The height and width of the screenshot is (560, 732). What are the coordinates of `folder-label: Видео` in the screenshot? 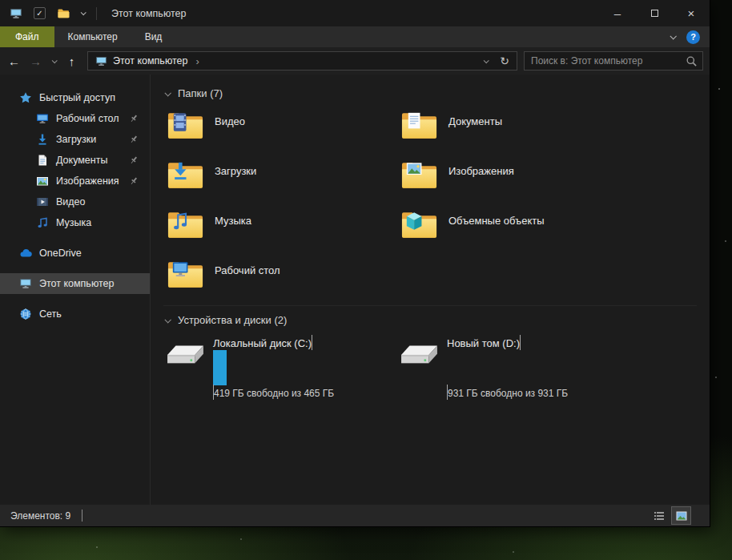 It's located at (230, 130).